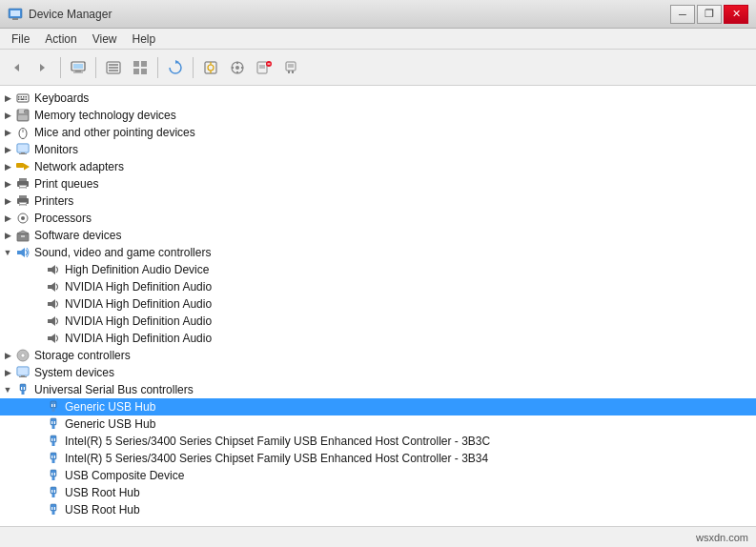 This screenshot has height=547, width=756. Describe the element at coordinates (378, 132) in the screenshot. I see `tree-item-mice: ▶Mice and other pointing devices` at that location.